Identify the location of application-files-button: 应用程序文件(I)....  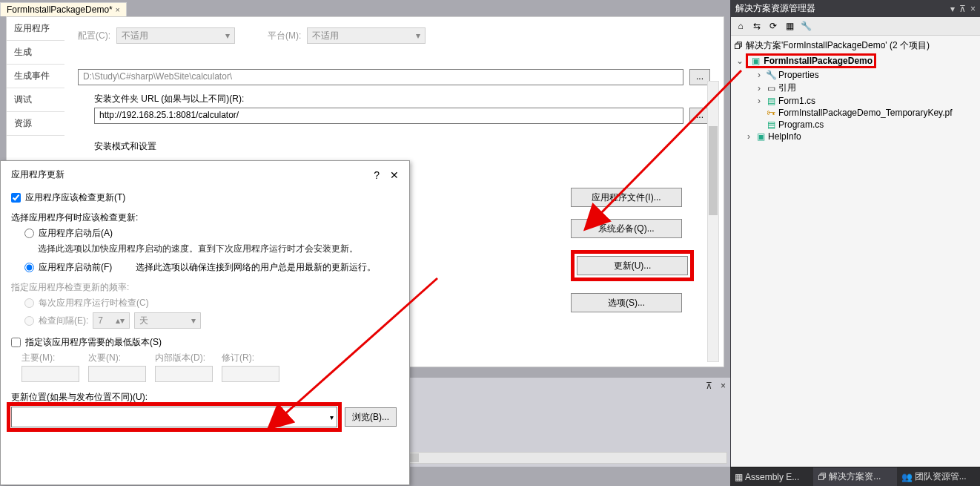
(626, 197).